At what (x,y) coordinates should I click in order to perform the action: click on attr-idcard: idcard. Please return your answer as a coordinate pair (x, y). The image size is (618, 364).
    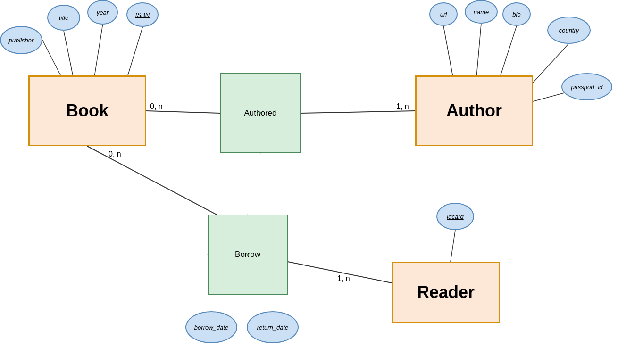
    Looking at the image, I should click on (455, 216).